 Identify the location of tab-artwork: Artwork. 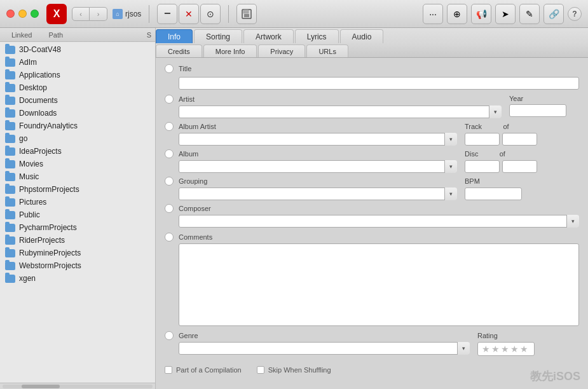
(268, 36).